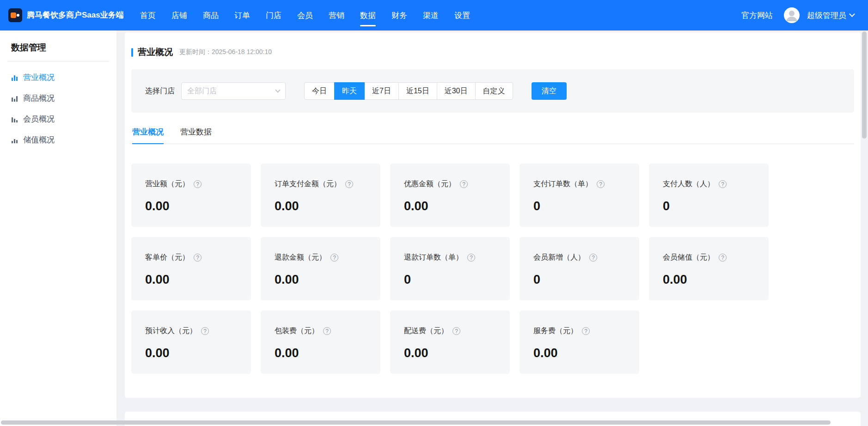 The height and width of the screenshot is (426, 868). I want to click on stat-label: 服务费（元）, so click(556, 331).